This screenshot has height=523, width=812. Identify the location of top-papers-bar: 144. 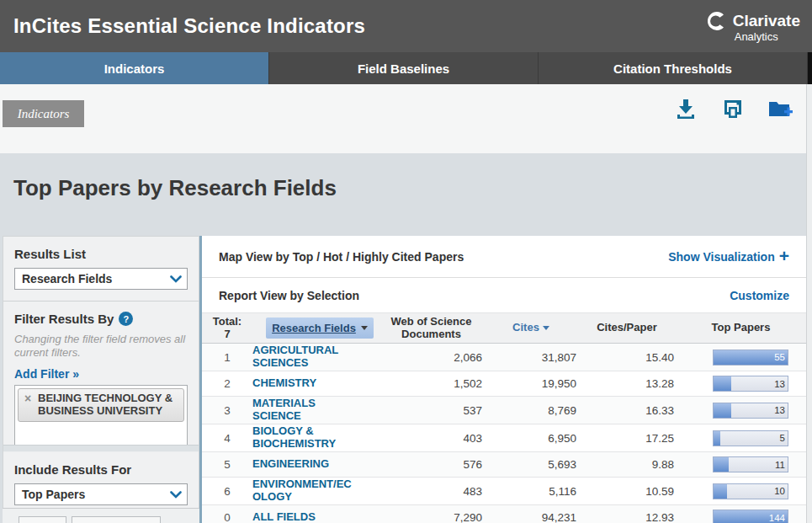
(751, 516).